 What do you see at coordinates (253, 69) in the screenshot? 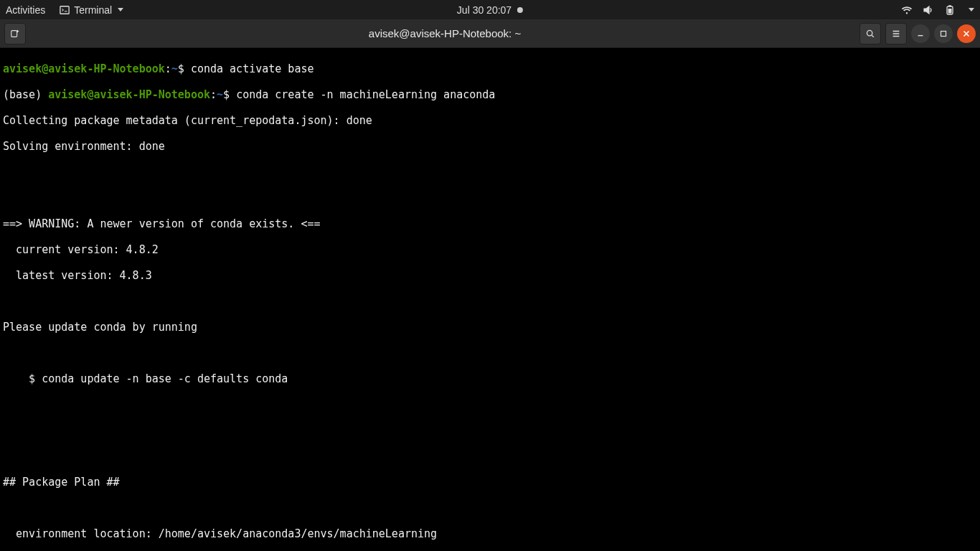
I see `command-text: conda activate base` at bounding box center [253, 69].